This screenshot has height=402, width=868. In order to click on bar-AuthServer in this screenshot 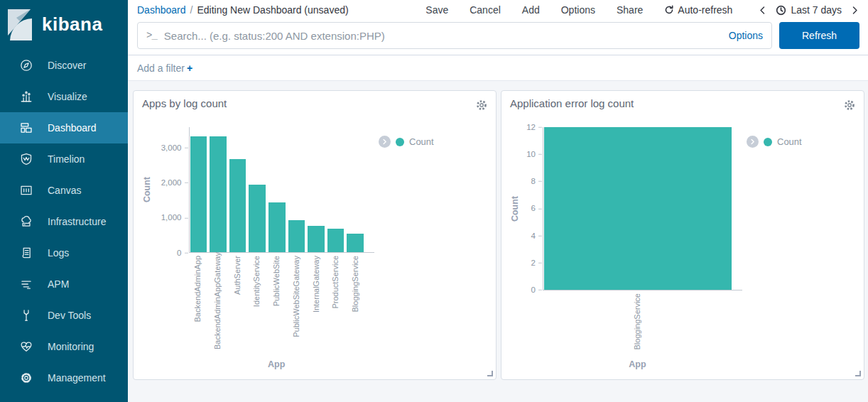, I will do `click(238, 206)`.